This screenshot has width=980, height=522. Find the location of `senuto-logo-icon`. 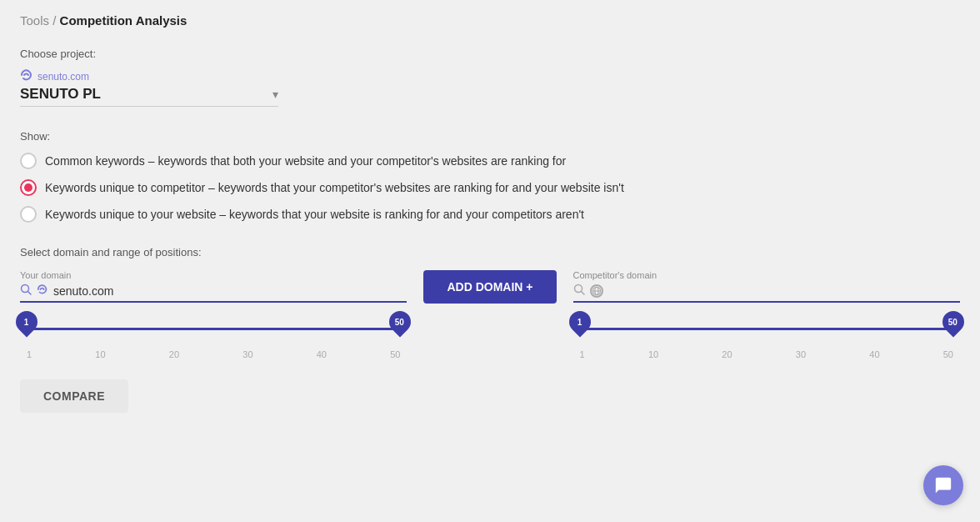

senuto-logo-icon is located at coordinates (27, 77).